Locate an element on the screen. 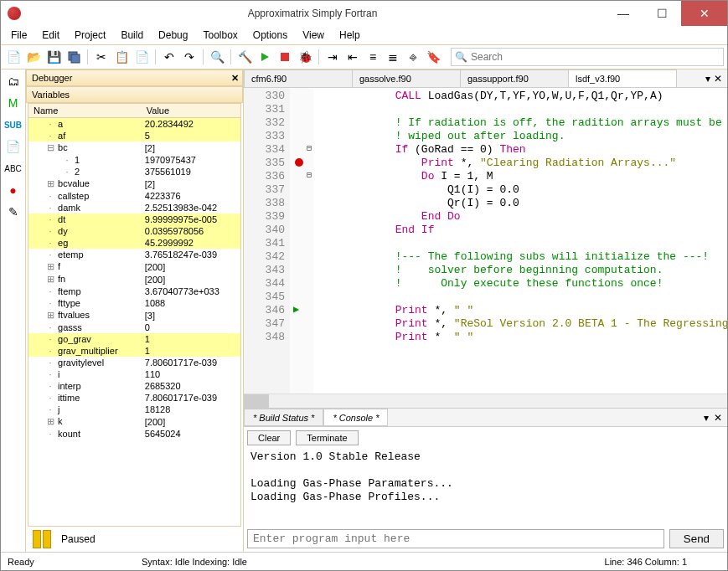 The width and height of the screenshot is (728, 571). search-panel-icon: ABC is located at coordinates (13, 168).